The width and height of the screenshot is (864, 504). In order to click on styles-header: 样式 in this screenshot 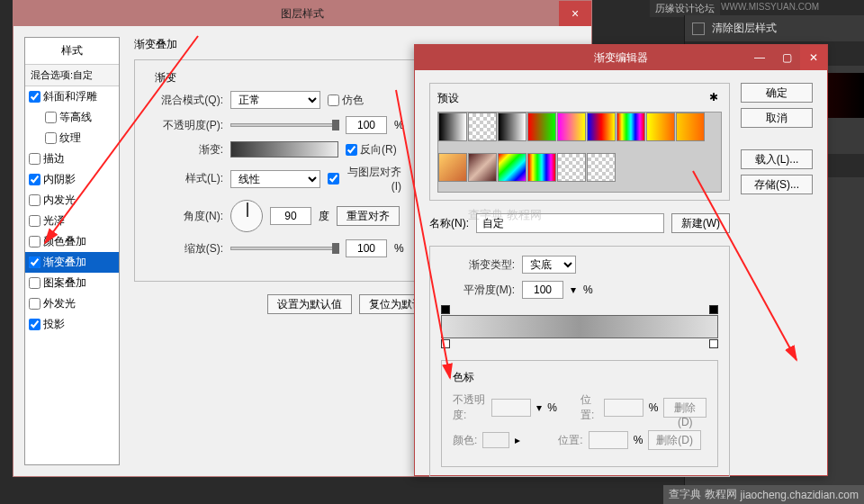, I will do `click(72, 51)`.